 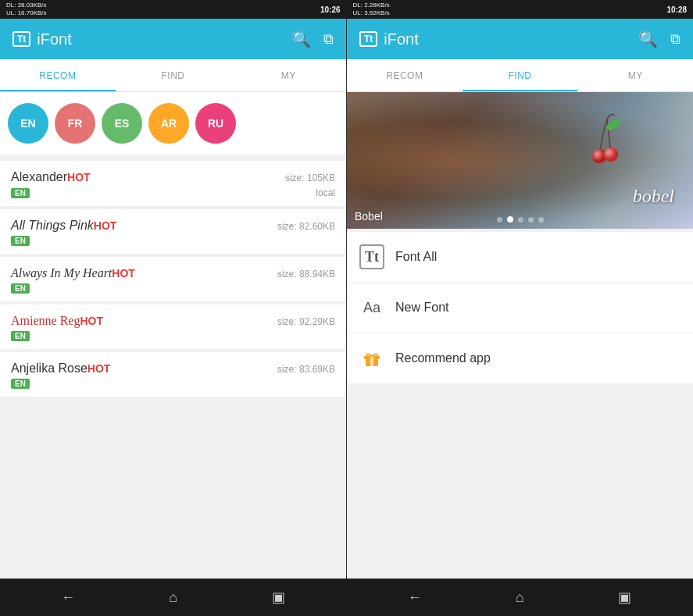 What do you see at coordinates (416, 257) in the screenshot?
I see `menu-label-font-all: Font All` at bounding box center [416, 257].